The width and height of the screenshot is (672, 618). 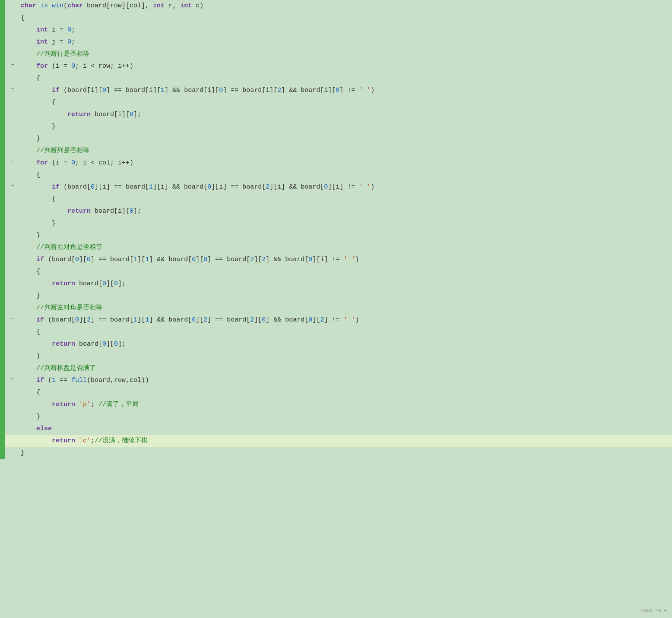 What do you see at coordinates (346, 211) in the screenshot?
I see `line-content: return board[i][0];` at bounding box center [346, 211].